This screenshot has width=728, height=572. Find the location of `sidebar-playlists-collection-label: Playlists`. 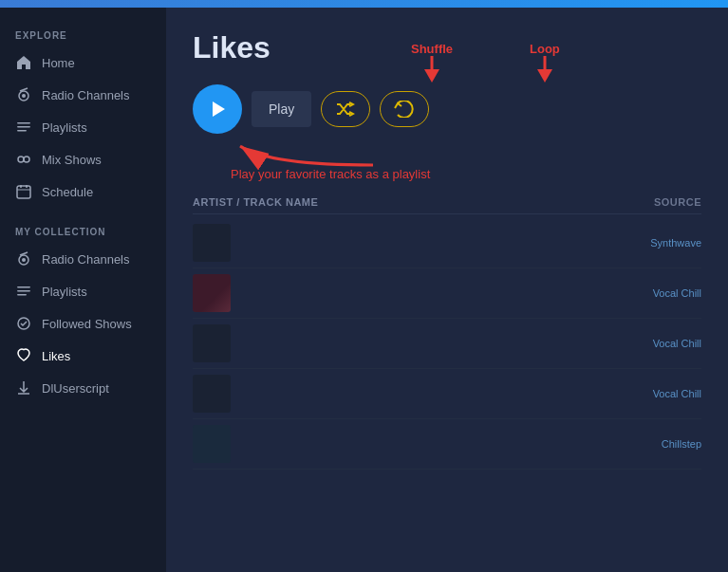

sidebar-playlists-collection-label: Playlists is located at coordinates (65, 292).